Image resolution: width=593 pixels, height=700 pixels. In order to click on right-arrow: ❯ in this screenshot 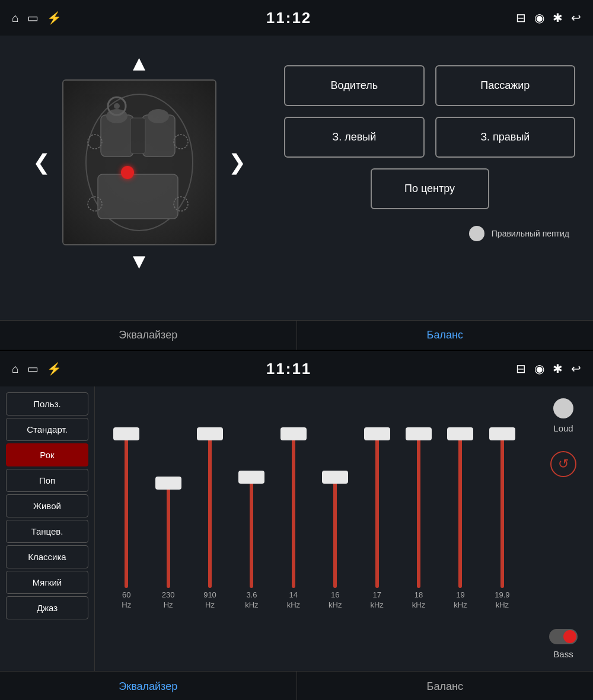, I will do `click(237, 162)`.